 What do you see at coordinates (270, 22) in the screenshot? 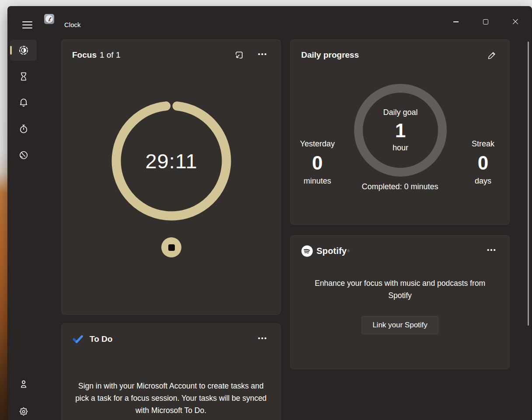
I see `titlebar: Clock` at bounding box center [270, 22].